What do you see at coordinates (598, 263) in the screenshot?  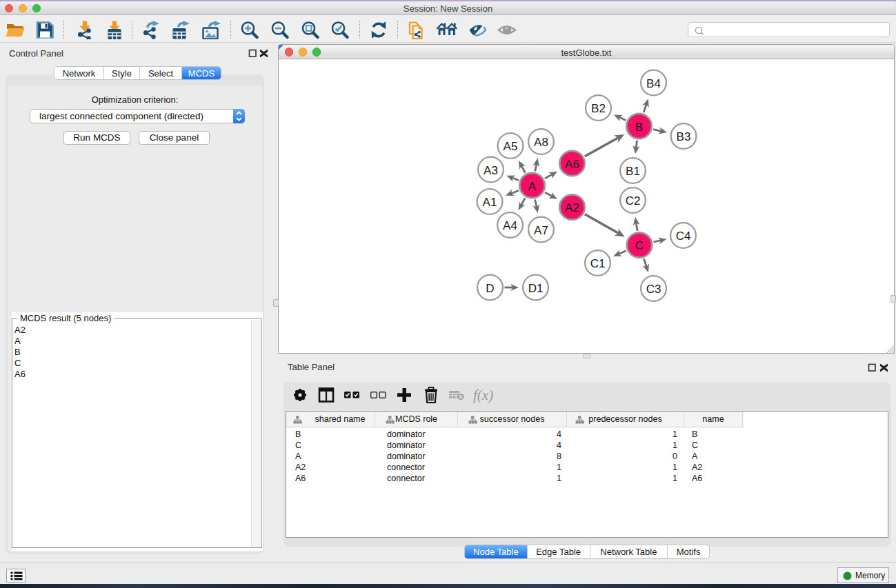 I see `svg-text: C1` at bounding box center [598, 263].